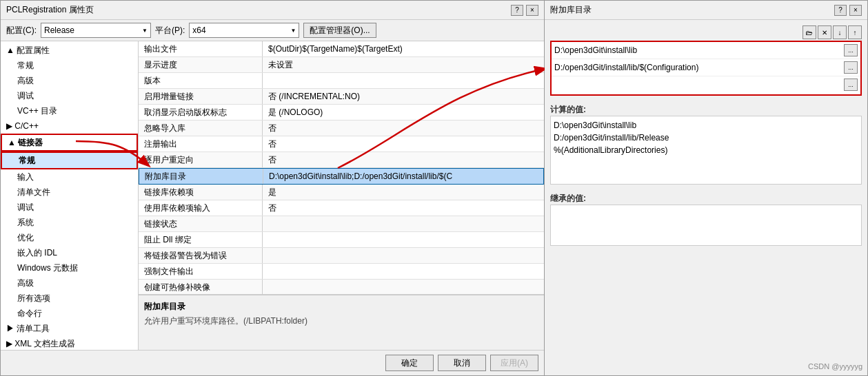 This screenshot has width=868, height=376. Describe the element at coordinates (706, 138) in the screenshot. I see `computed-value-line: D:/open3dGit/install/lib/Release` at that location.